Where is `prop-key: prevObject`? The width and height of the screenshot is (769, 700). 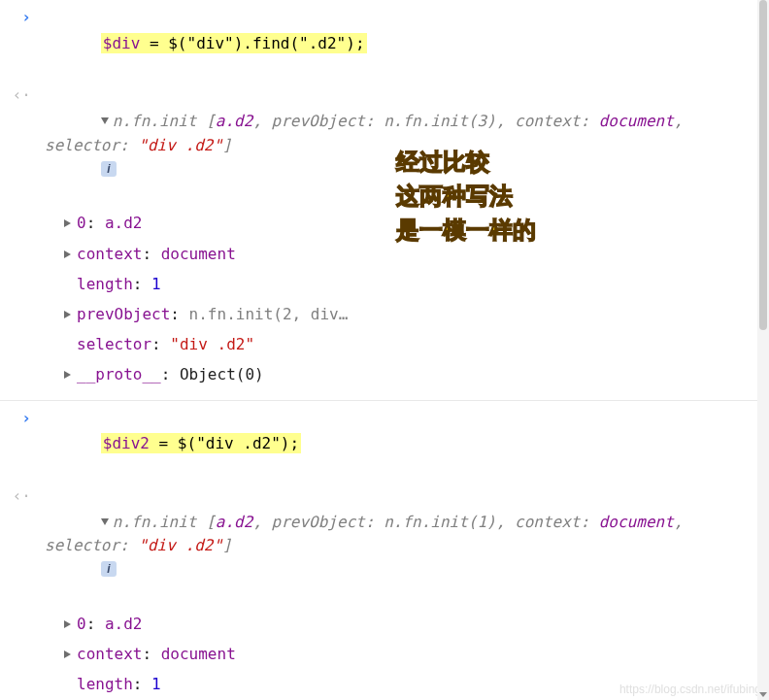
prop-key: prevObject is located at coordinates (123, 315).